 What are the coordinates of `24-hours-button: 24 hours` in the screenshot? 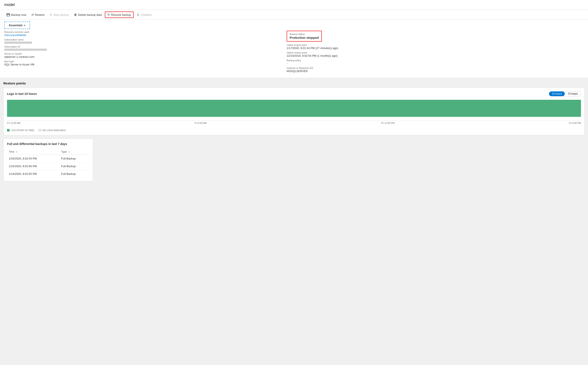 It's located at (557, 94).